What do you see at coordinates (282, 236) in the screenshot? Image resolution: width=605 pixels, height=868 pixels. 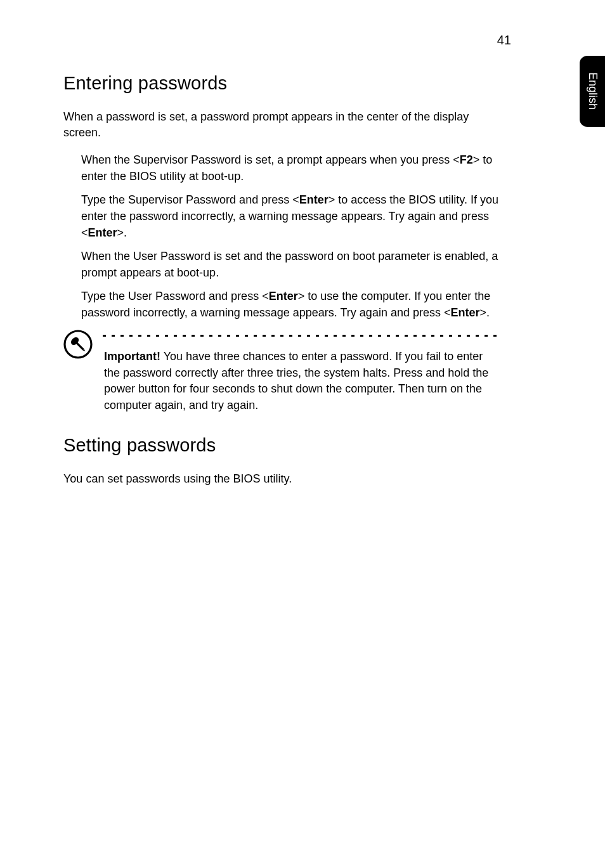 I see `bullet-list: When the Supervisor Password is set, a p…` at bounding box center [282, 236].